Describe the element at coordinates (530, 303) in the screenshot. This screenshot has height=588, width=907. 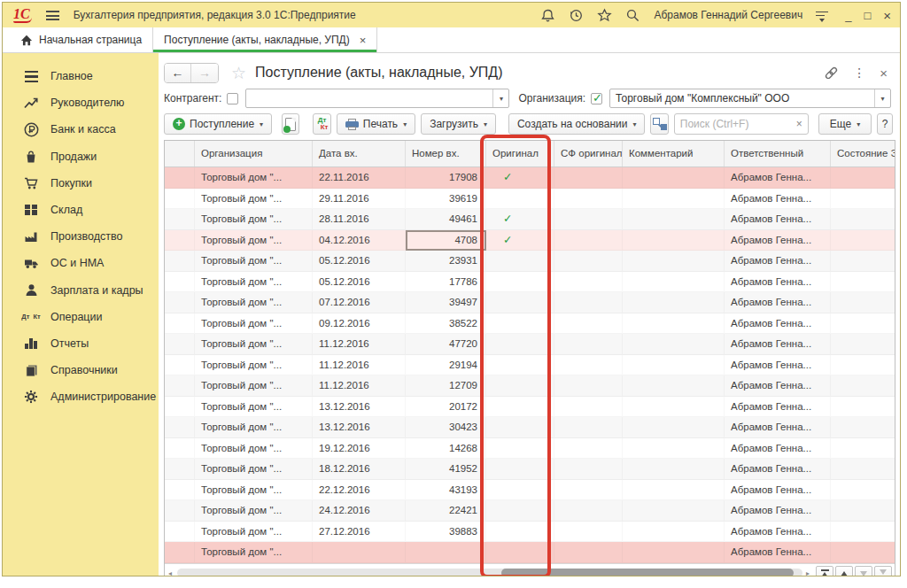
I see `table-row: Торговый дом "... 07.12.2016 39497 Абрам…` at that location.